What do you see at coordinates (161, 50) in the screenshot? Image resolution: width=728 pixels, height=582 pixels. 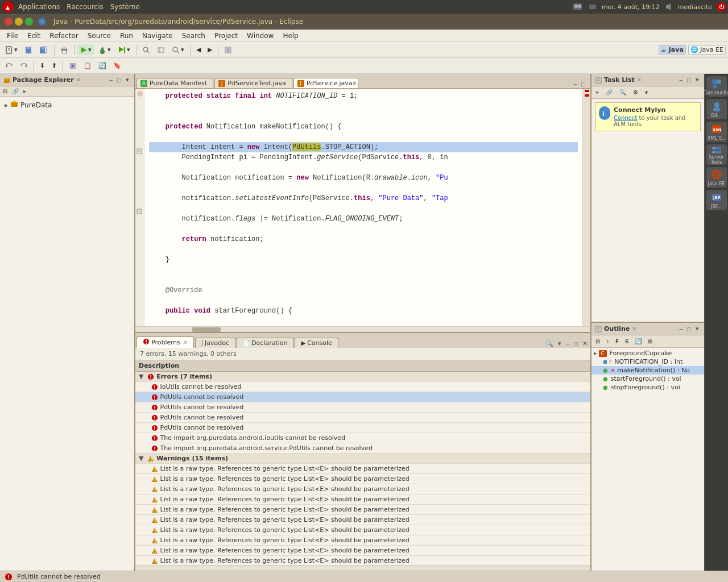 I see `open-resource-button` at bounding box center [161, 50].